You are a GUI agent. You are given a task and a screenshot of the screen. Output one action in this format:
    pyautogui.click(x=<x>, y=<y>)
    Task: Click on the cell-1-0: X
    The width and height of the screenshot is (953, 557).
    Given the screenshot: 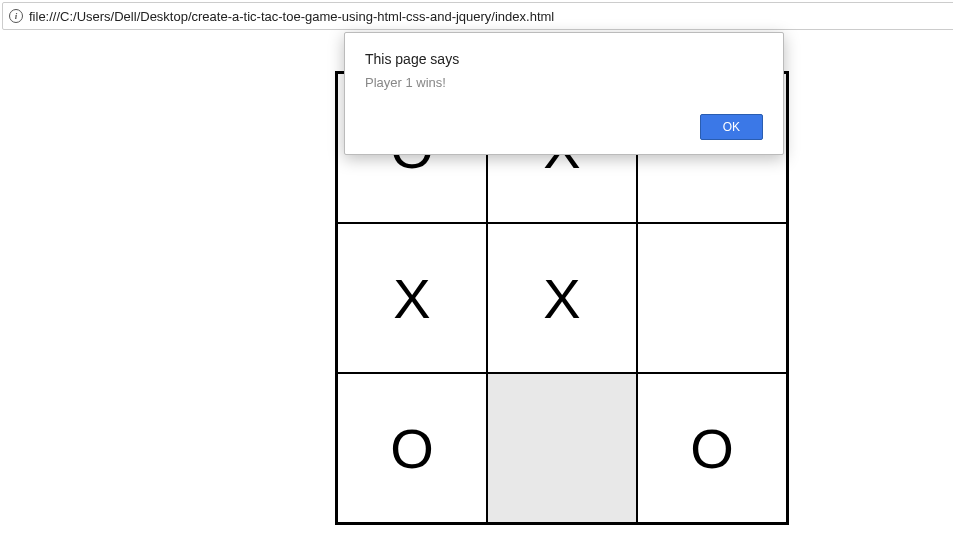 What is the action you would take?
    pyautogui.click(x=412, y=298)
    